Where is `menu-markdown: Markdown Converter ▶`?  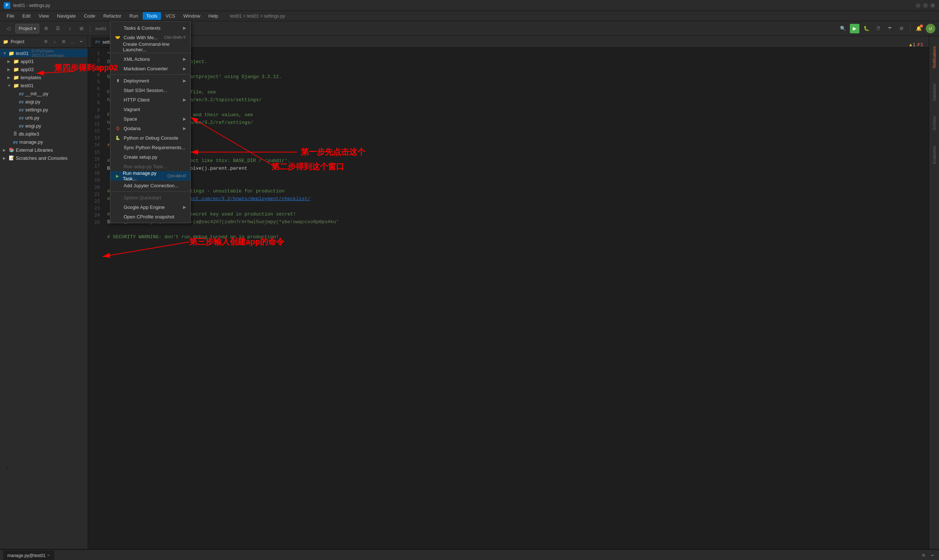 menu-markdown: Markdown Converter ▶ is located at coordinates (150, 69).